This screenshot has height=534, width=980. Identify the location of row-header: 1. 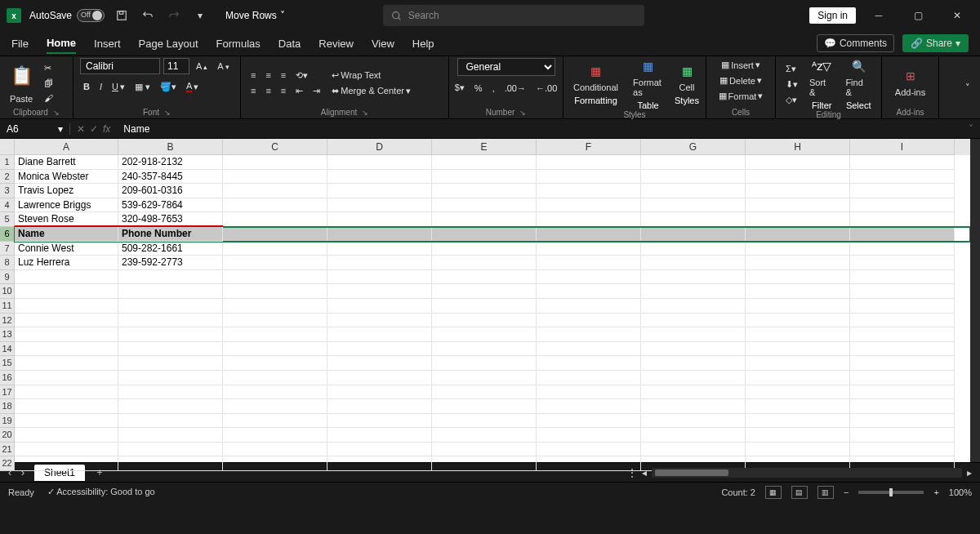
(7, 162).